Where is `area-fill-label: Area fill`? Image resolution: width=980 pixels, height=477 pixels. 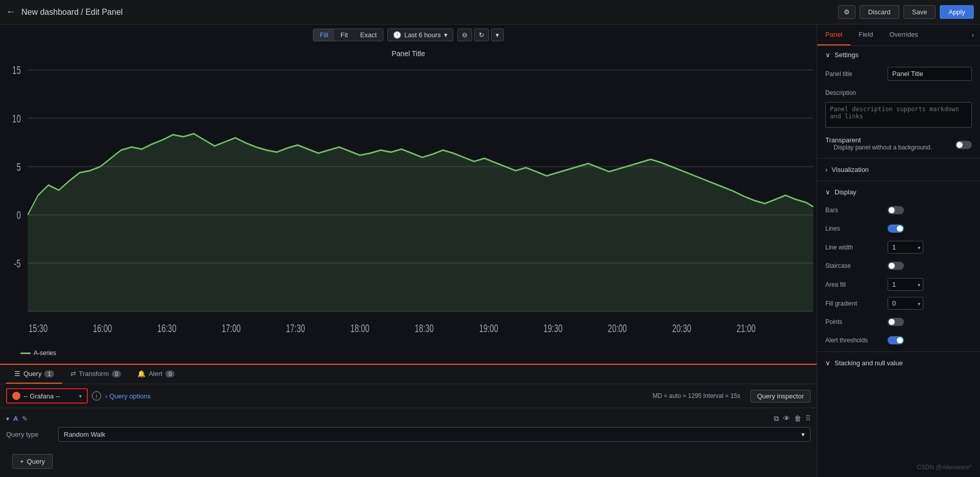 area-fill-label: Area fill is located at coordinates (853, 285).